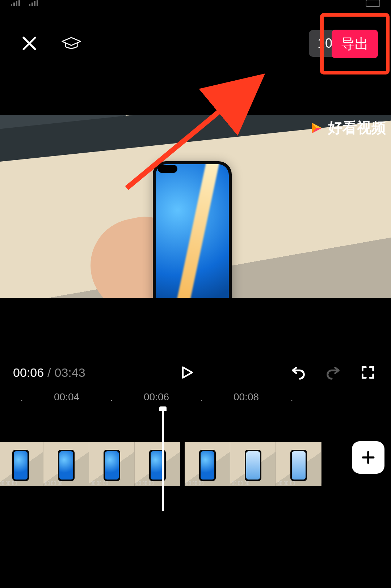  What do you see at coordinates (182, 464) in the screenshot?
I see `clip-gap` at bounding box center [182, 464].